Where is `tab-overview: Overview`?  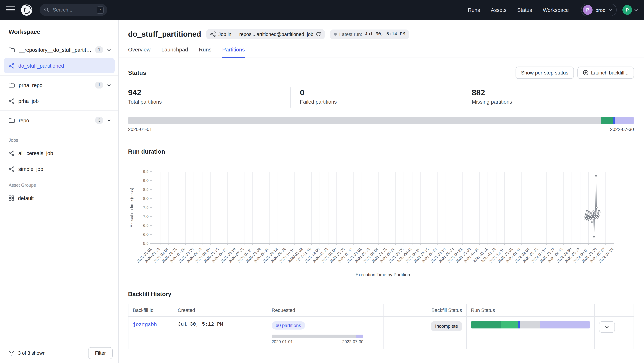
tab-overview: Overview is located at coordinates (139, 52).